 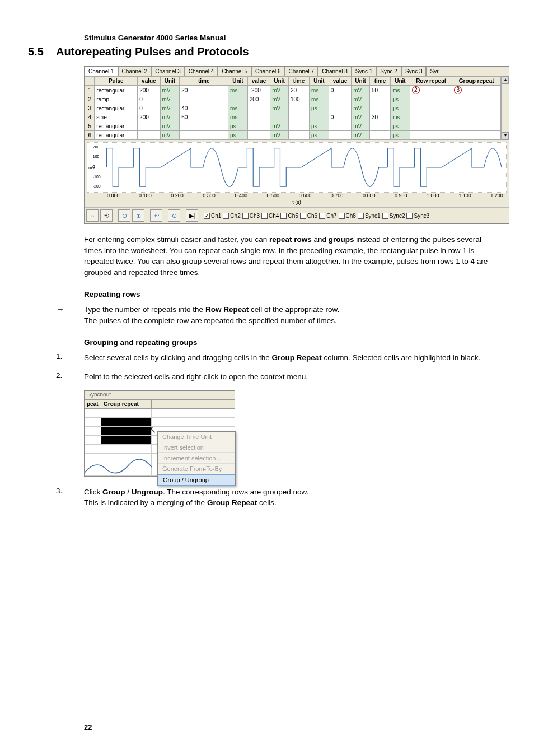 What do you see at coordinates (309, 216) in the screenshot?
I see `checkbox-ch6: Ch6` at bounding box center [309, 216].